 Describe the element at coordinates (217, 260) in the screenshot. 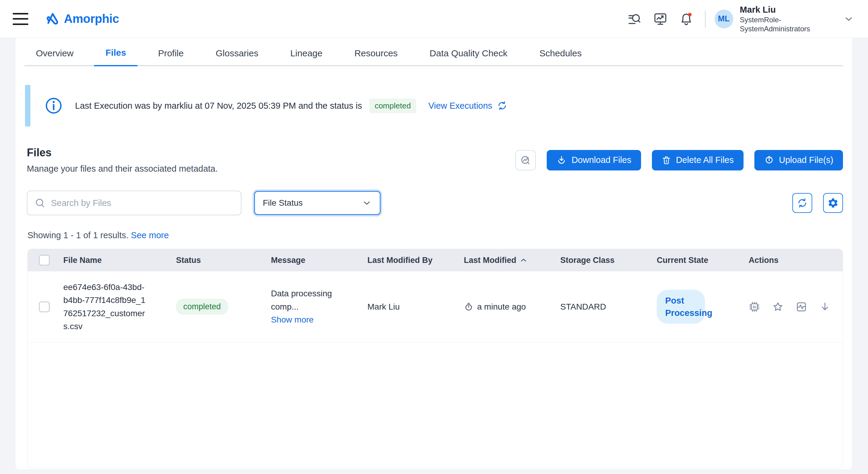

I see `column-status: Status` at that location.